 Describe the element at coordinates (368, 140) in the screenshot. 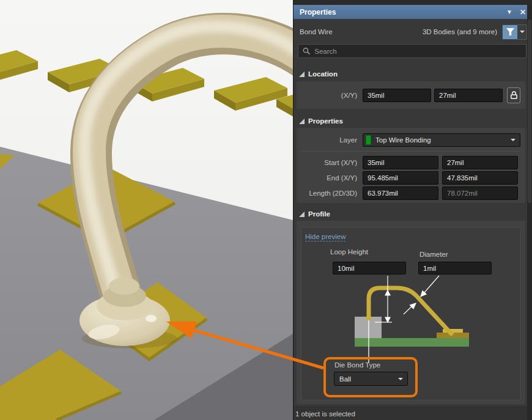

I see `layer-color-swatch` at that location.